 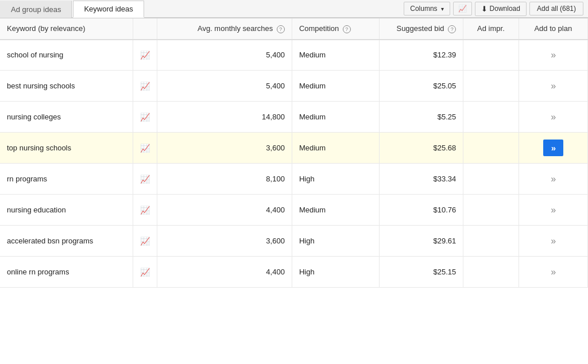 What do you see at coordinates (556, 9) in the screenshot?
I see `add-all-button: Add all (681)` at bounding box center [556, 9].